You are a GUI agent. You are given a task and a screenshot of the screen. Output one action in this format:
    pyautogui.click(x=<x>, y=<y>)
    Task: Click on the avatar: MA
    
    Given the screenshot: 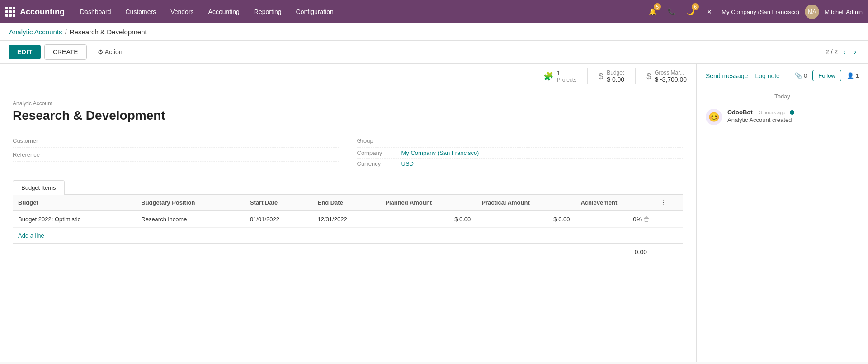 What is the action you would take?
    pyautogui.click(x=812, y=12)
    